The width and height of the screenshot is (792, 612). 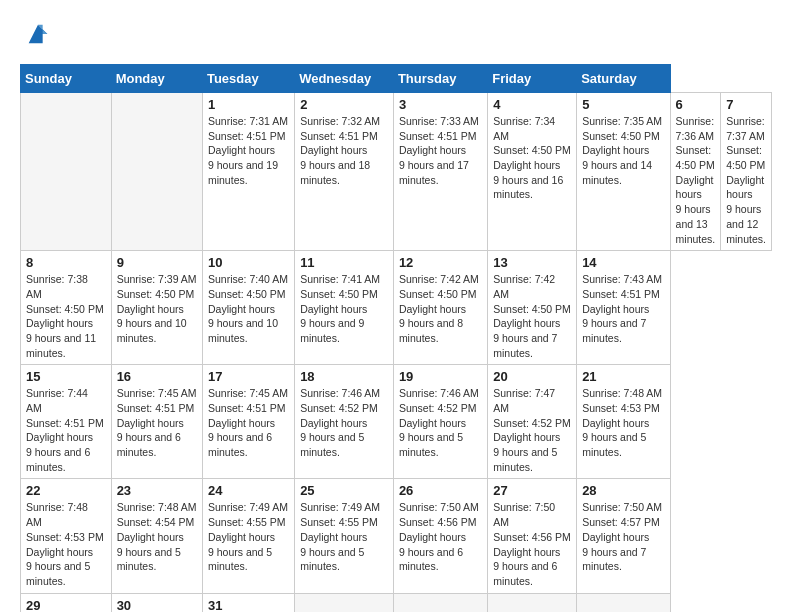 What do you see at coordinates (623, 376) in the screenshot?
I see `day-number: 21` at bounding box center [623, 376].